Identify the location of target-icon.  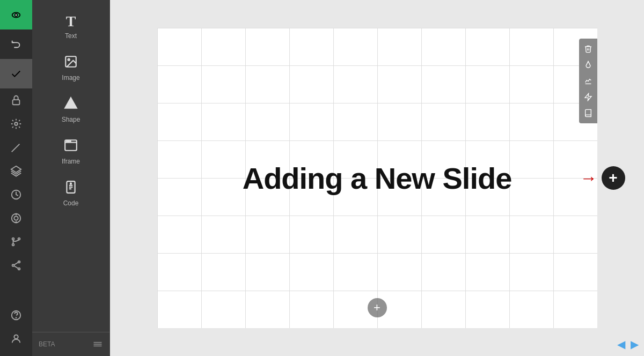
(16, 218).